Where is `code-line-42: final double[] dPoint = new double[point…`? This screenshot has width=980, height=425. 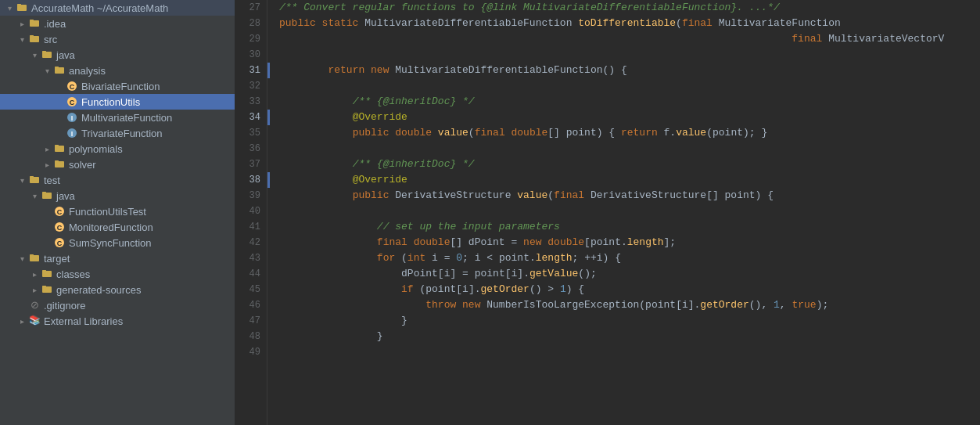
code-line-42: final double[] dPoint = new double[point… is located at coordinates (630, 243).